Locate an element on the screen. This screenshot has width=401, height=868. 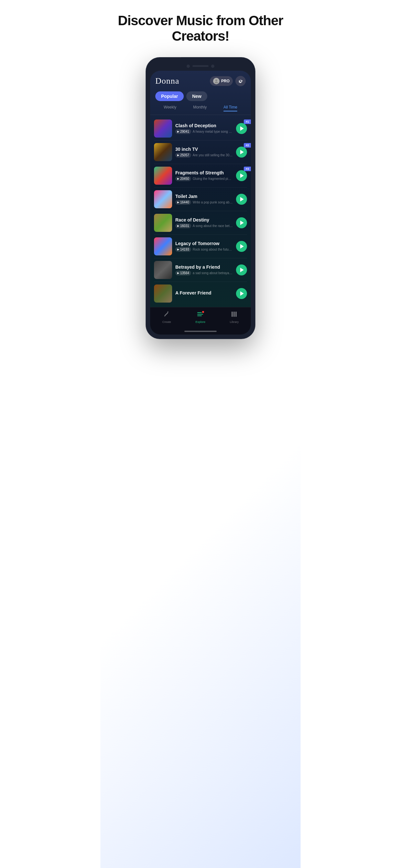
song-info: 30 inch TV ▶ 25057 Are you still selling… is located at coordinates (204, 152).